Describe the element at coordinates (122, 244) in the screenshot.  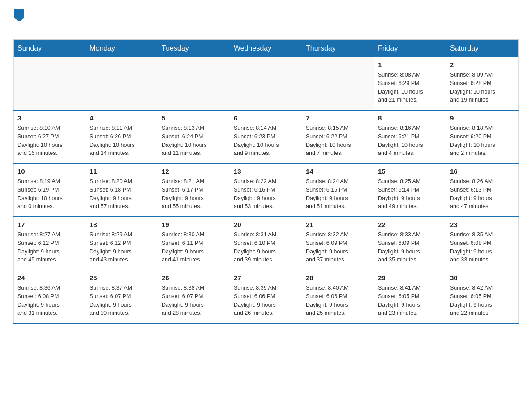
I see `calendar-cell: 18Sunrise: 8:29 AMSunset: 6:12 PMDayligh…` at that location.